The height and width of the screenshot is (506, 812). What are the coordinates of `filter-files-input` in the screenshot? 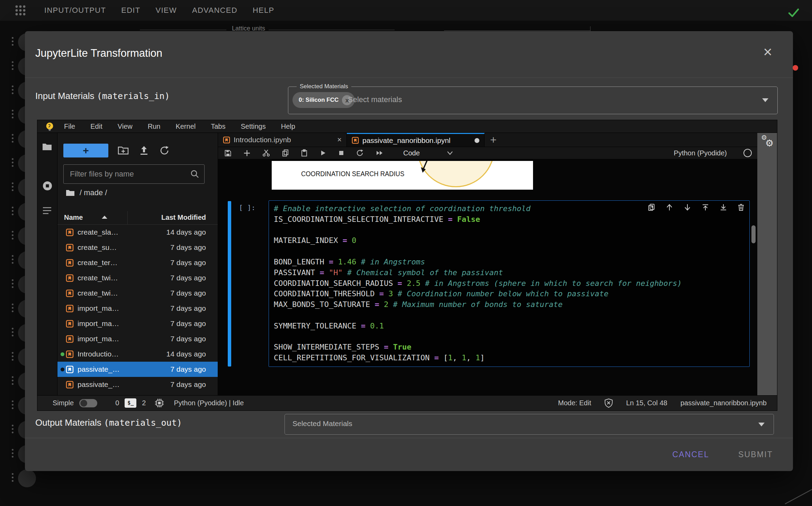 It's located at (129, 174).